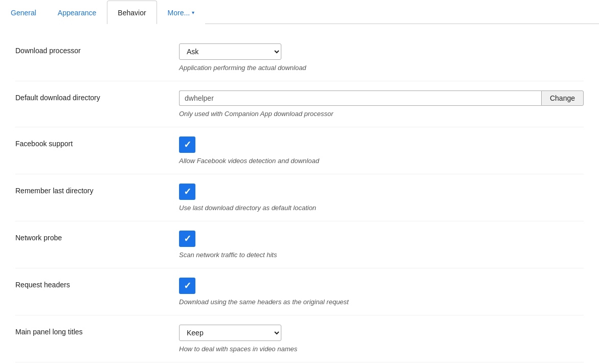 The width and height of the screenshot is (599, 364). What do you see at coordinates (97, 283) in the screenshot?
I see `setting-label-request-headers: Request headers` at bounding box center [97, 283].